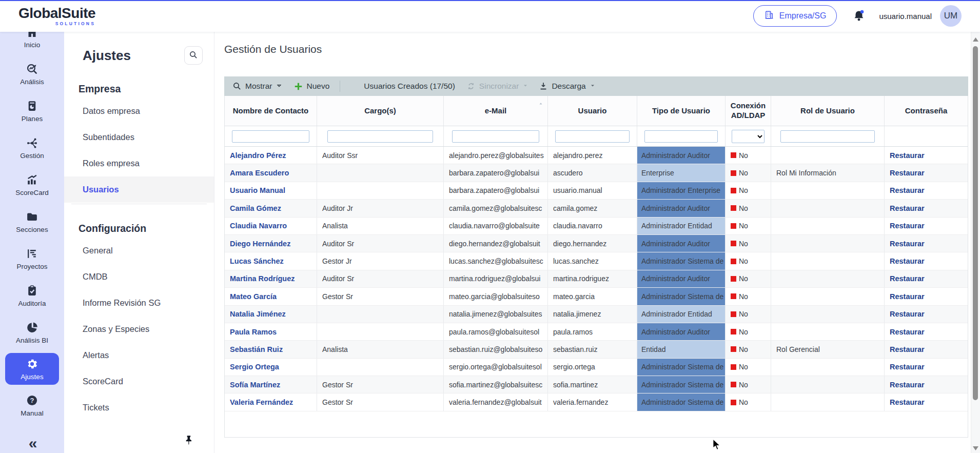 The image size is (980, 453). I want to click on conexion-ldap-cell: No, so click(748, 349).